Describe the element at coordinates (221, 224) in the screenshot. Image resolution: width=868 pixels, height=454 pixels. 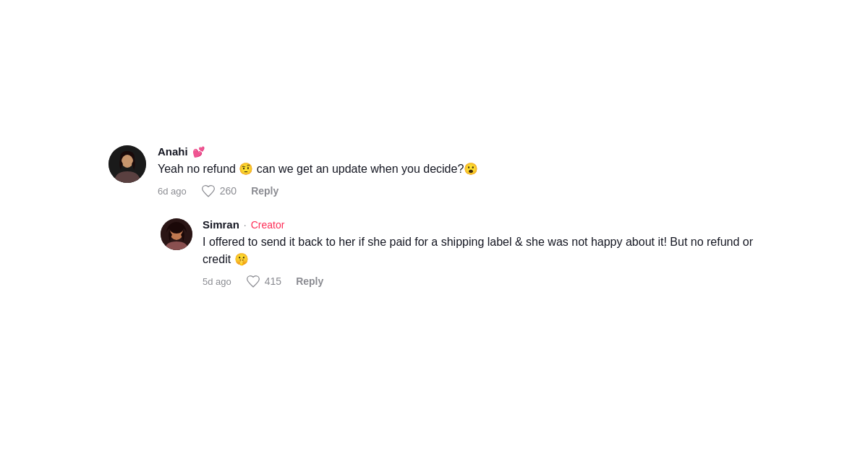
I see `reply-username: Simran` at that location.